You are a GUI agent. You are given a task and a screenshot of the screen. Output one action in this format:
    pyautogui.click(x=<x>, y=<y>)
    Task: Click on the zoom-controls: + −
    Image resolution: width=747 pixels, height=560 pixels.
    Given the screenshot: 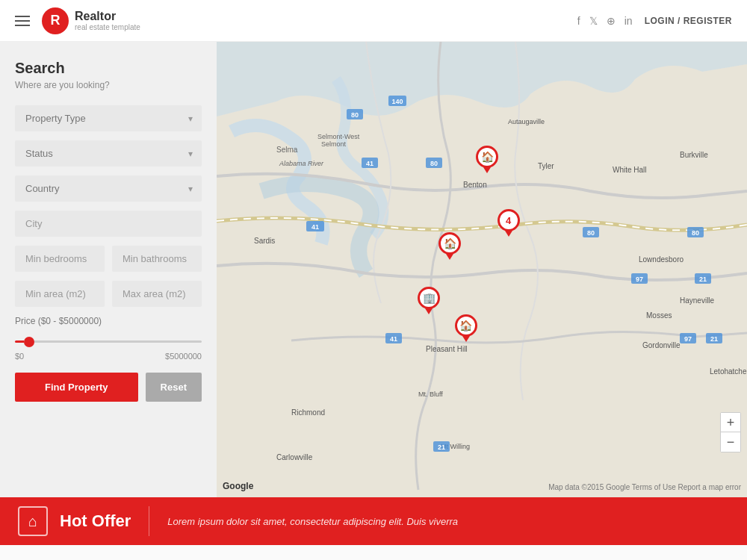 What is the action you would take?
    pyautogui.click(x=731, y=432)
    